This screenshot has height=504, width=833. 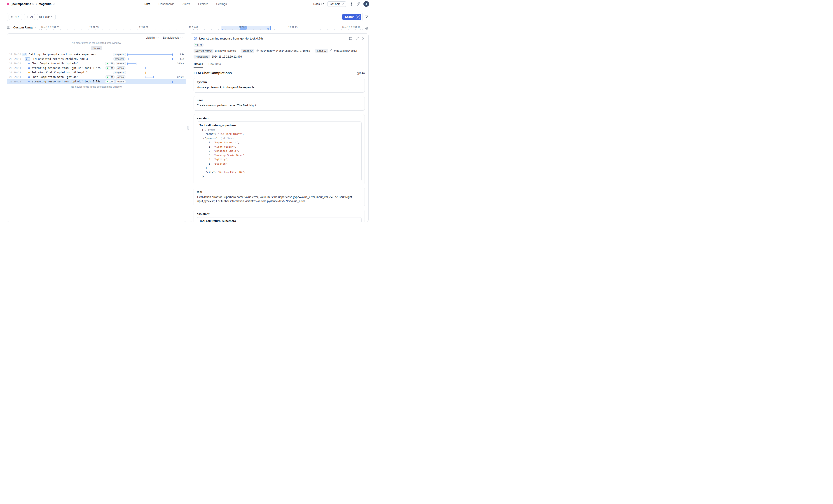 What do you see at coordinates (47, 4) in the screenshot?
I see `project-selector: magentic` at bounding box center [47, 4].